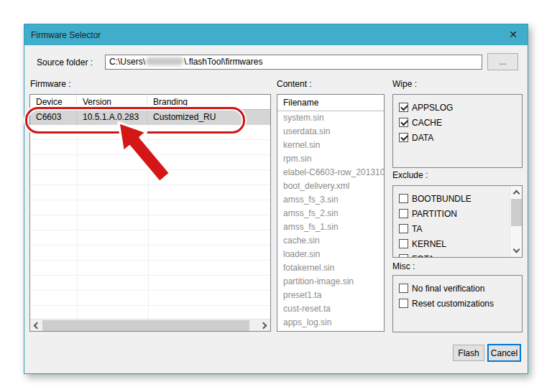 The width and height of the screenshot is (552, 392). What do you see at coordinates (460, 122) in the screenshot?
I see `checkbox-cache: CACHE` at bounding box center [460, 122].